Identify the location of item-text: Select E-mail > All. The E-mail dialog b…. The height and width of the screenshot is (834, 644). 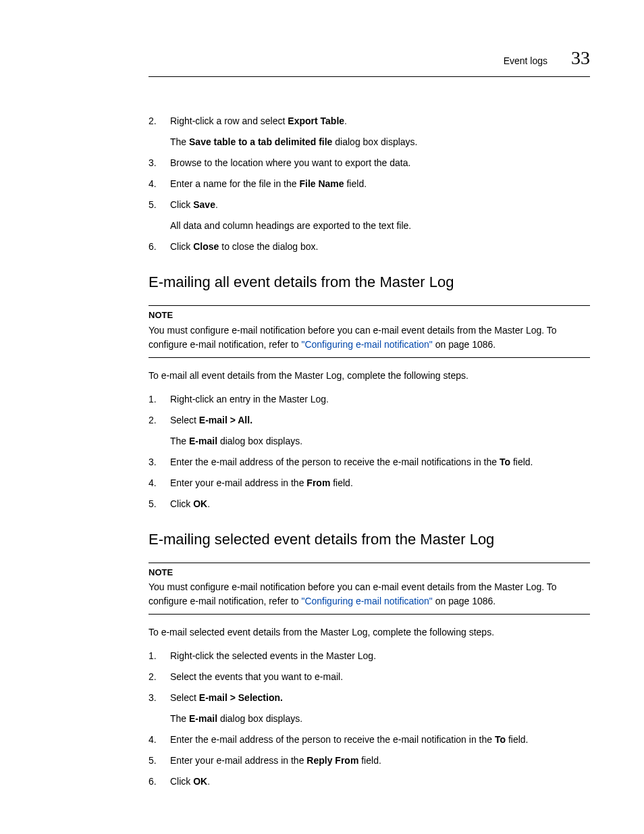
(380, 431).